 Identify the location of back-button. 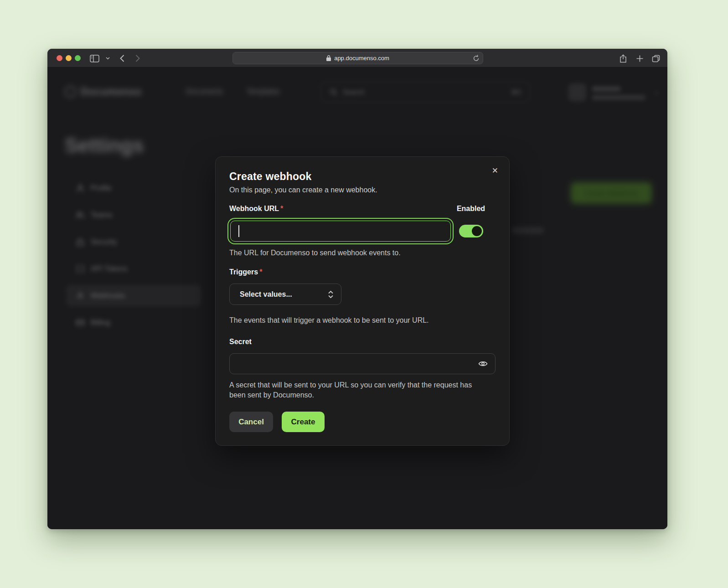
(122, 58).